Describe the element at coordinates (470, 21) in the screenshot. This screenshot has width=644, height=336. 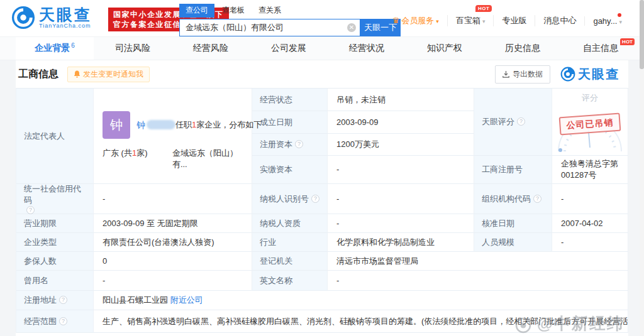
I see `menu-toolbox: HOT 百宝箱▾` at that location.